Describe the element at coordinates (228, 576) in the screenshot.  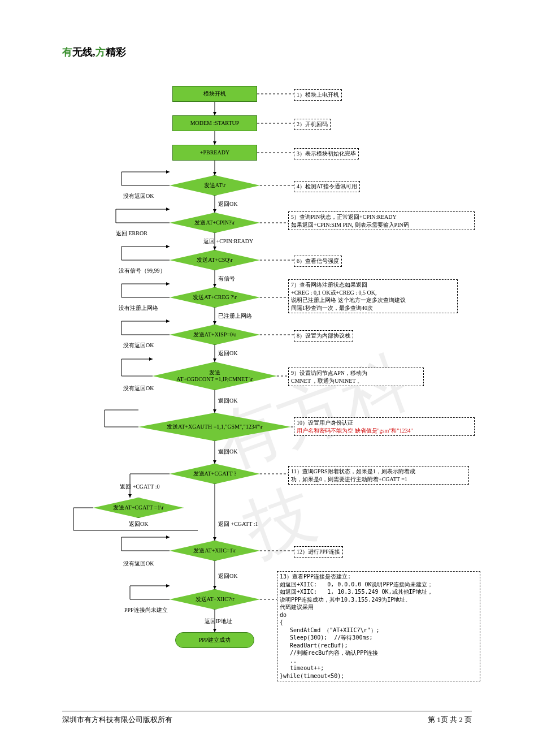
I see `label-12b: 返回OK` at that location.